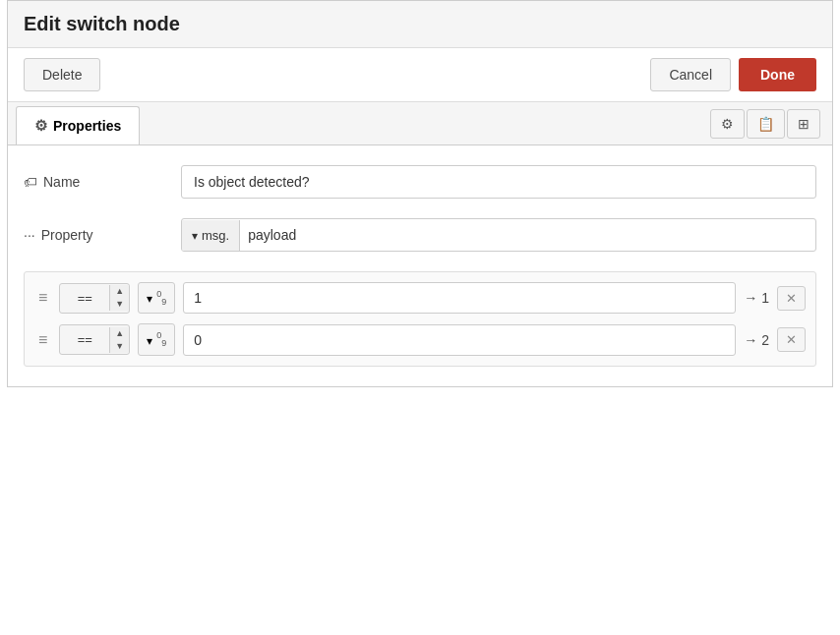 The width and height of the screenshot is (840, 635). I want to click on rule-output: → 1, so click(756, 298).